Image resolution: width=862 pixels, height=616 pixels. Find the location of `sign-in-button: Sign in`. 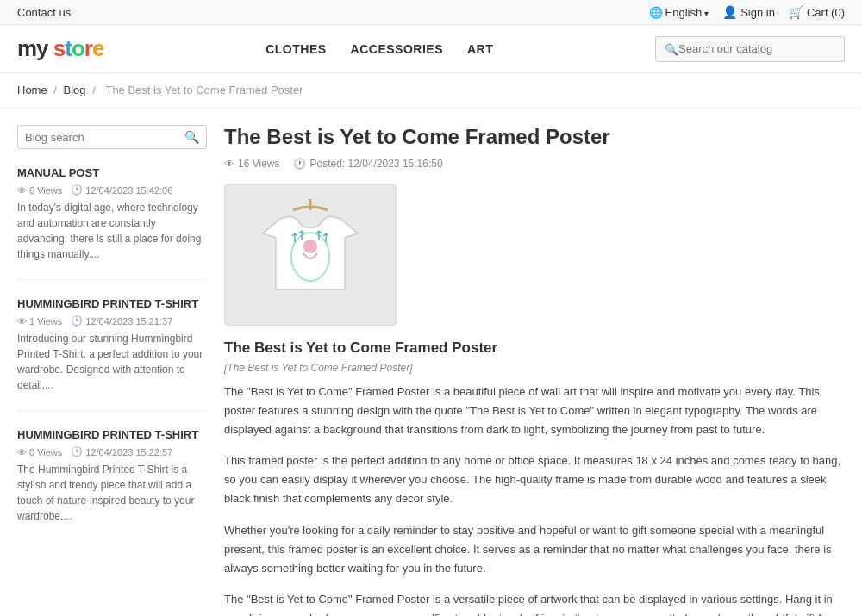

sign-in-button: Sign in is located at coordinates (748, 12).